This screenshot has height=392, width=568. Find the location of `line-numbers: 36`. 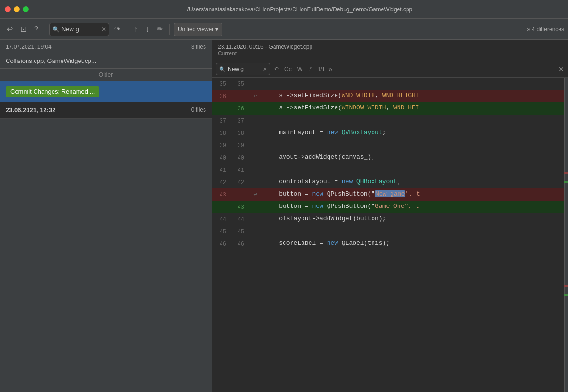

line-numbers: 36 is located at coordinates (231, 108).